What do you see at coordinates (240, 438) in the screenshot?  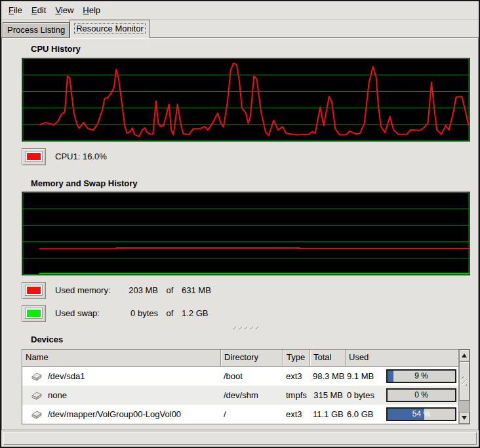 I see `statusbar` at bounding box center [240, 438].